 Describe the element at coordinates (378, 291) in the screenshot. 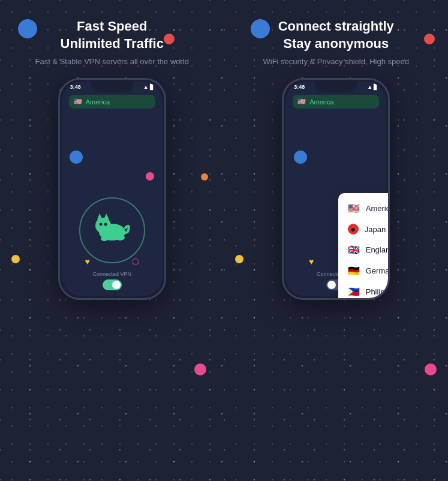

I see `country-philippines: Philippines` at that location.